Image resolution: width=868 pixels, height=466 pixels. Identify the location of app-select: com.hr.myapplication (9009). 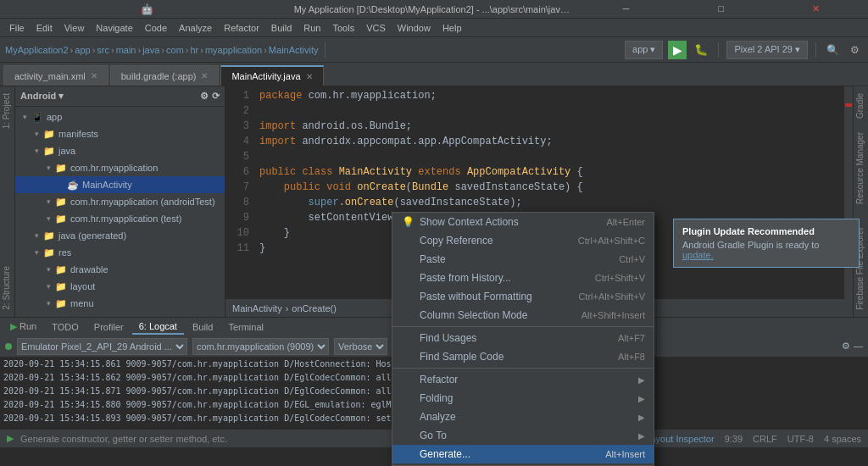
(261, 347).